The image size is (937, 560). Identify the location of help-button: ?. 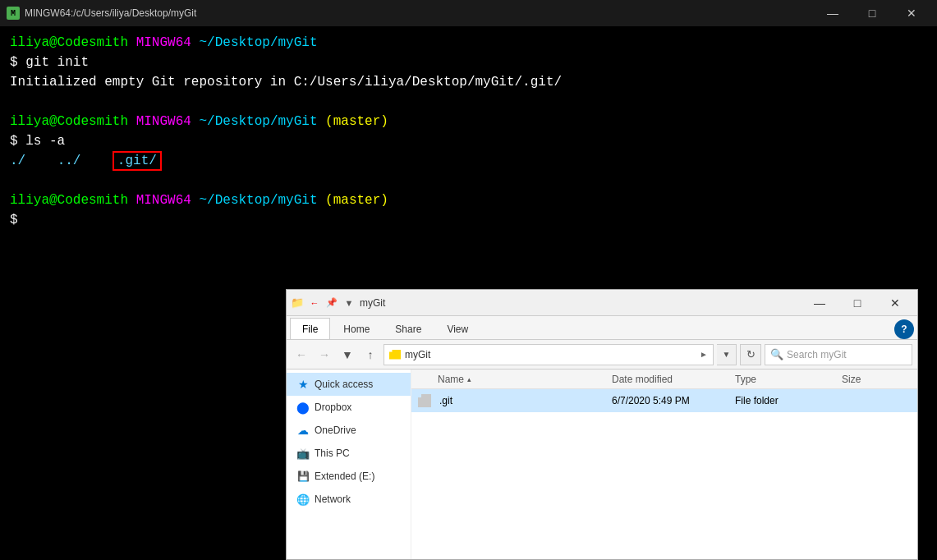
(904, 329).